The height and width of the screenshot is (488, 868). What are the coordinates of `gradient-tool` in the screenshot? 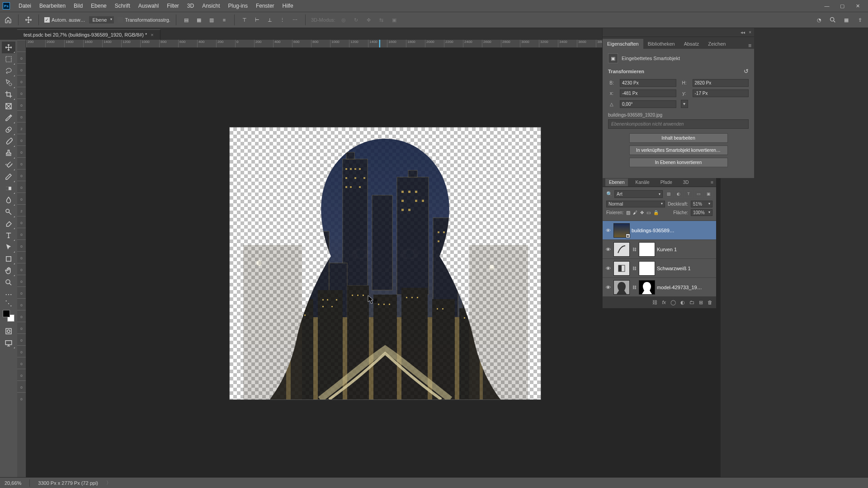 It's located at (9, 188).